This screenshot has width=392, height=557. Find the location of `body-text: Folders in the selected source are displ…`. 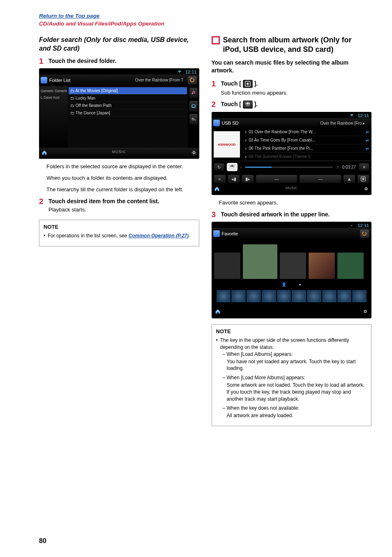

body-text: Folders in the selected source are displ… is located at coordinates (123, 179).